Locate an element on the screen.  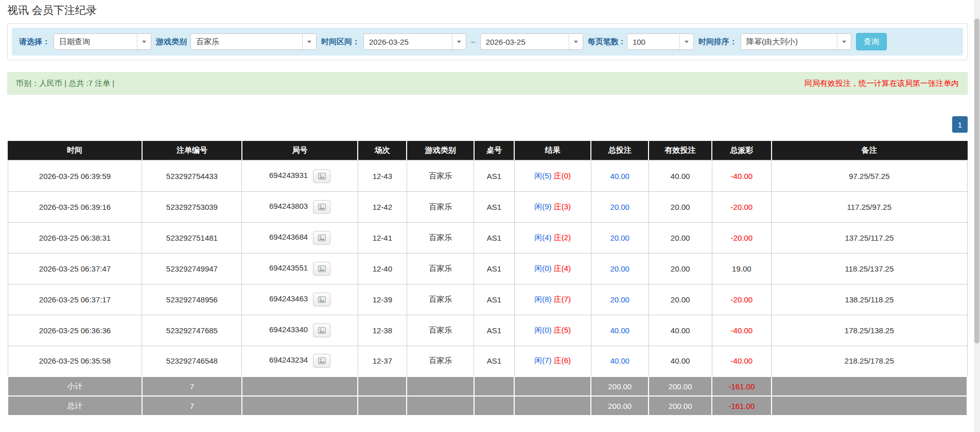
table-row: 2026-03-25 06:38:31523292751481694243684… is located at coordinates (487, 238).